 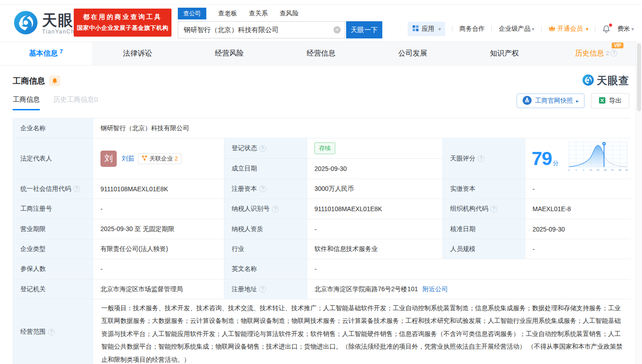 What do you see at coordinates (578, 229) in the screenshot?
I see `approval-date-value: 2025-09-30` at bounding box center [578, 229].